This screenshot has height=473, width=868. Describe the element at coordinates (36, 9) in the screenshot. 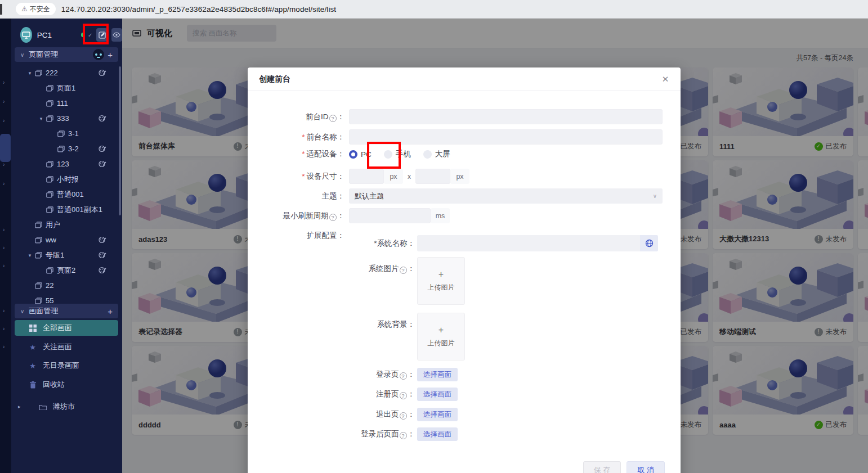

I see `site-security-badge: ⚠ 不安全` at that location.